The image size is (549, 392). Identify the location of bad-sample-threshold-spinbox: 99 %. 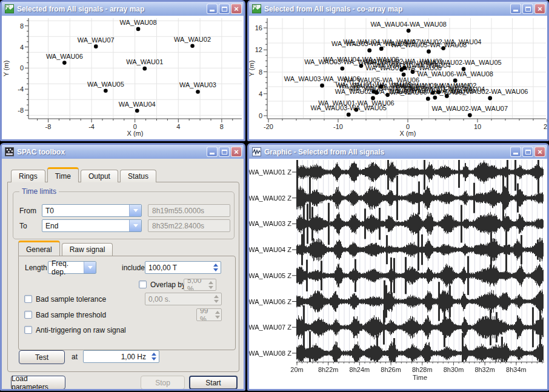
(209, 315).